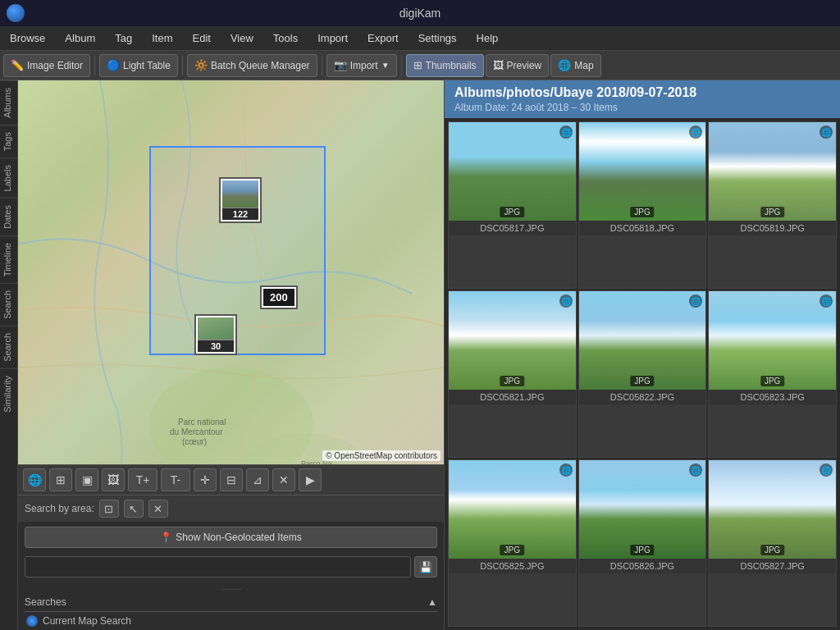 This screenshot has height=630, width=840. I want to click on photo-filename-1: DSC05818.JPG, so click(643, 228).